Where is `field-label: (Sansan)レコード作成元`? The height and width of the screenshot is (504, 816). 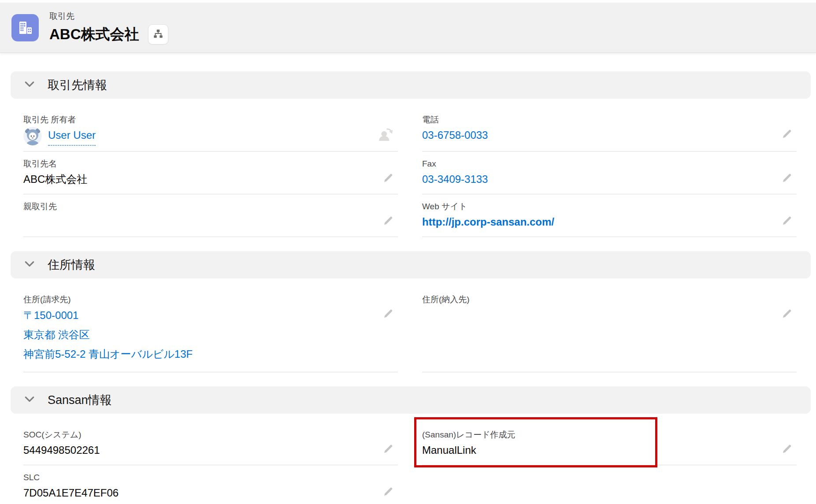 field-label: (Sansan)レコード作成元 is located at coordinates (598, 435).